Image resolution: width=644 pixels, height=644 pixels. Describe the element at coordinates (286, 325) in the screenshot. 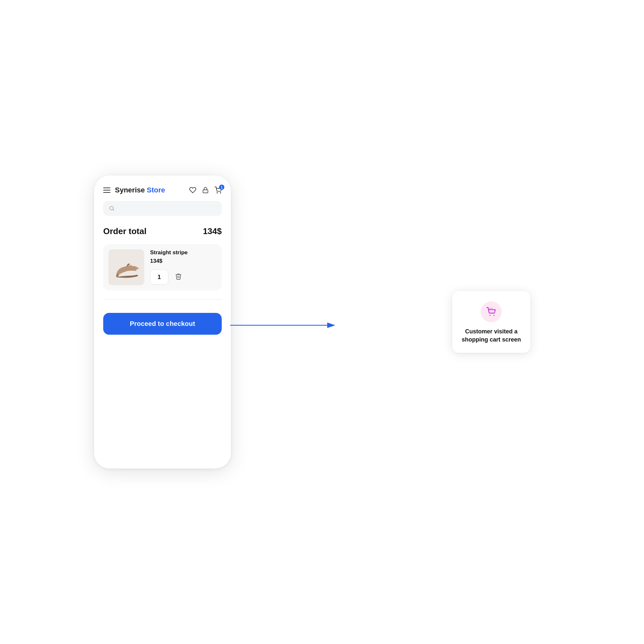

I see `connector-arrow` at that location.